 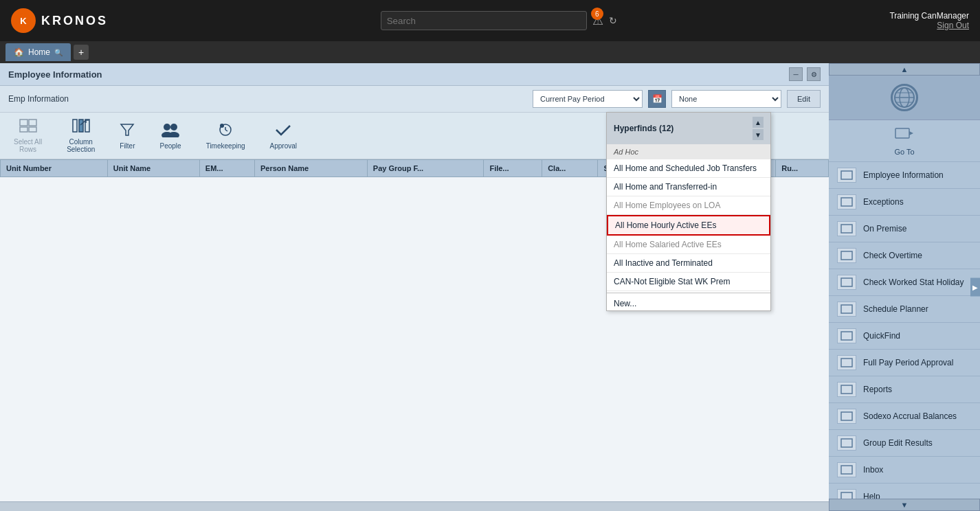 I want to click on filter-action: Filter, so click(x=127, y=136).